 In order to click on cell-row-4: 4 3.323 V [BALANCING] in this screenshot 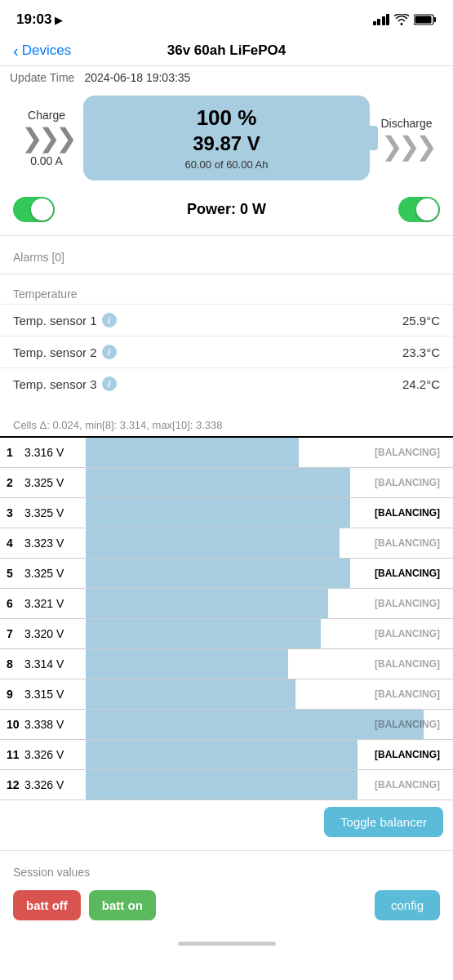, I will do `click(227, 544)`.